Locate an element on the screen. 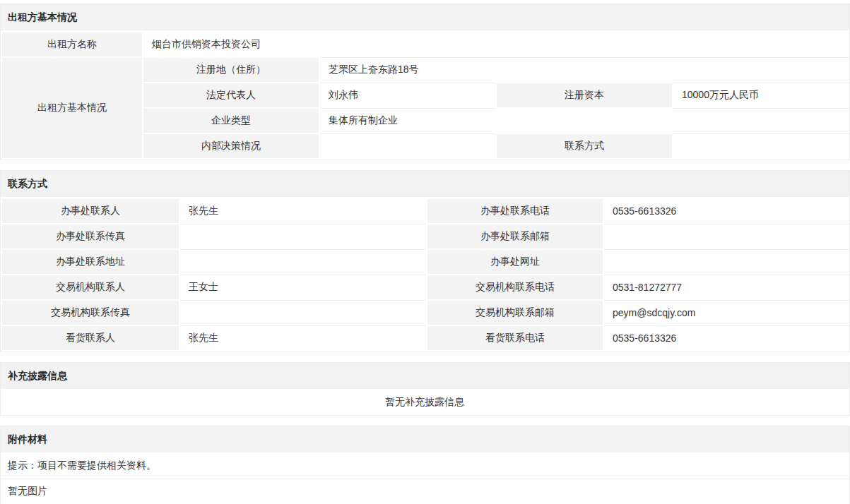  office-website-value is located at coordinates (726, 262).